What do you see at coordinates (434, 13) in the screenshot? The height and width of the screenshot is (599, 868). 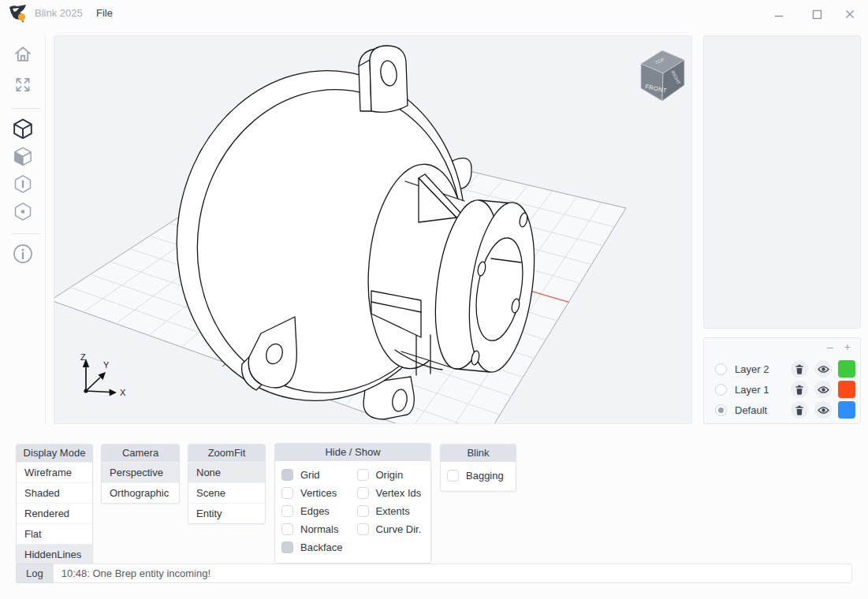 I see `titlebar: Blink 2025 File` at bounding box center [434, 13].